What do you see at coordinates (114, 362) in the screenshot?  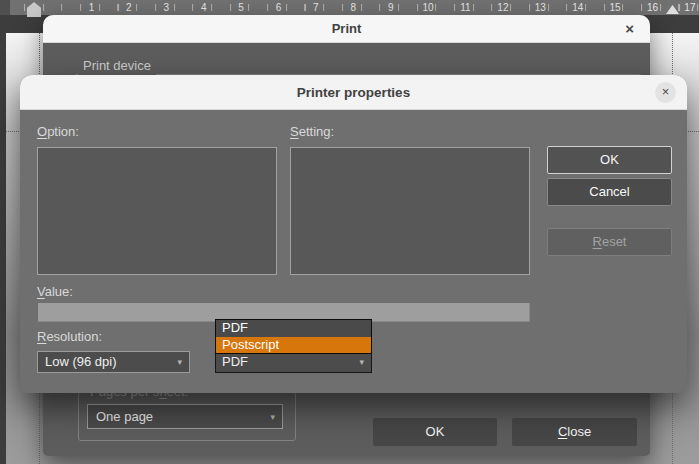 I see `resolution-select: Low (96 dpi) ▾` at bounding box center [114, 362].